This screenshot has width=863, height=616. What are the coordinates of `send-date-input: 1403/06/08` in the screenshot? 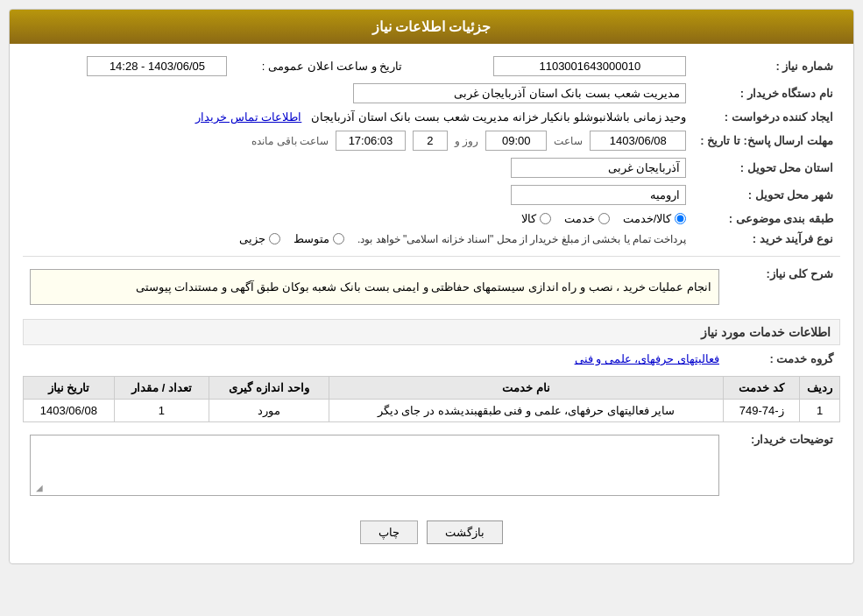 It's located at (638, 140).